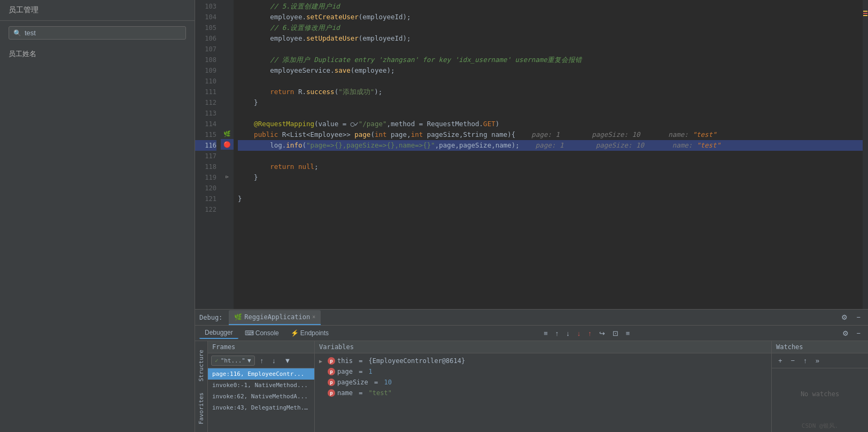 Image resolution: width=868 pixels, height=432 pixels. What do you see at coordinates (322, 361) in the screenshot?
I see `var-arrow-this: ▶` at bounding box center [322, 361].